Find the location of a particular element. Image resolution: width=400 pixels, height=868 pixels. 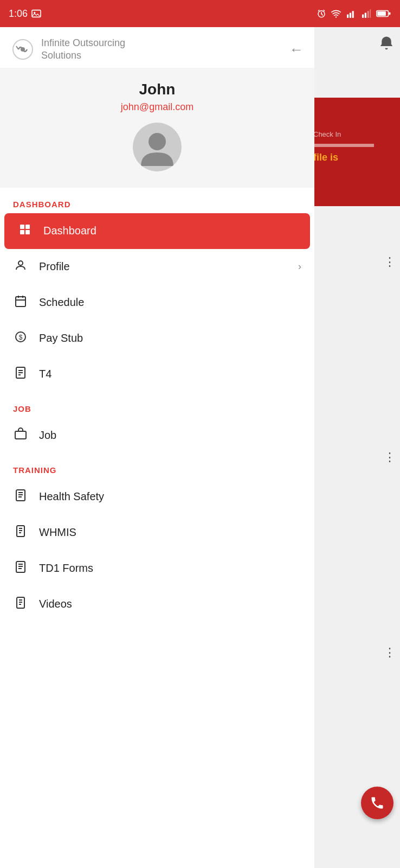

status-icons is located at coordinates (354, 14).